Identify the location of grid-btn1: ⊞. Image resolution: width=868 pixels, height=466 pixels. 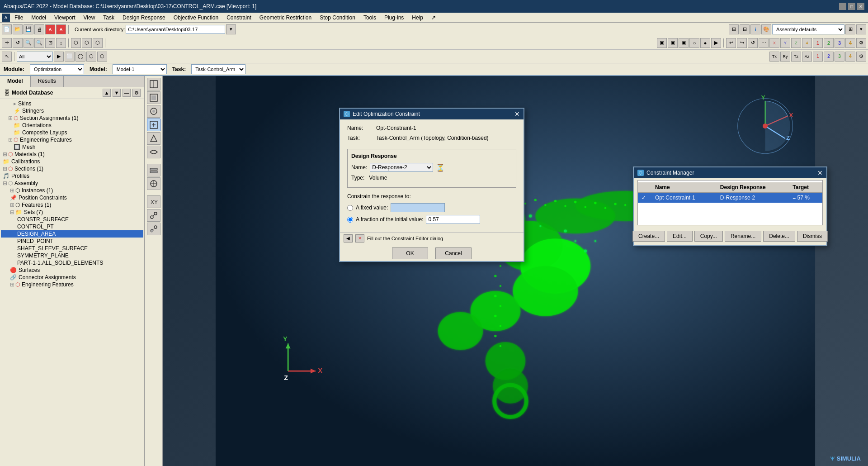
(734, 29).